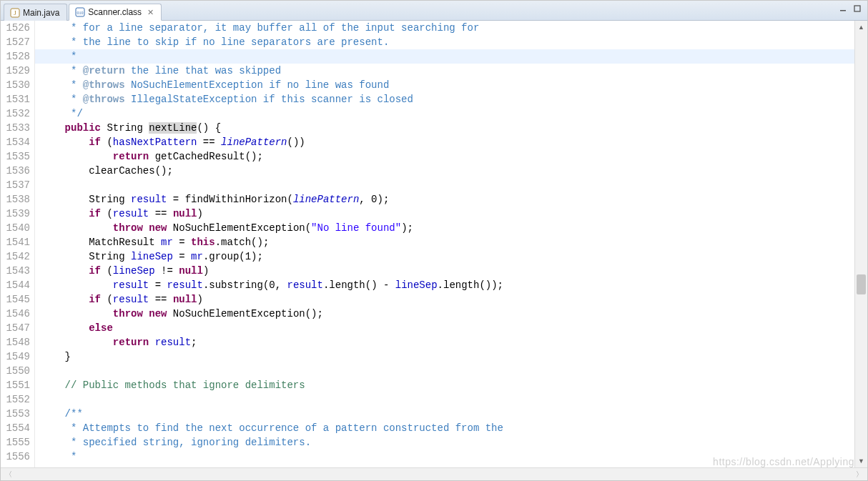 This screenshot has height=481, width=868. What do you see at coordinates (80, 12) in the screenshot?
I see `class-file-icon: 010` at bounding box center [80, 12].